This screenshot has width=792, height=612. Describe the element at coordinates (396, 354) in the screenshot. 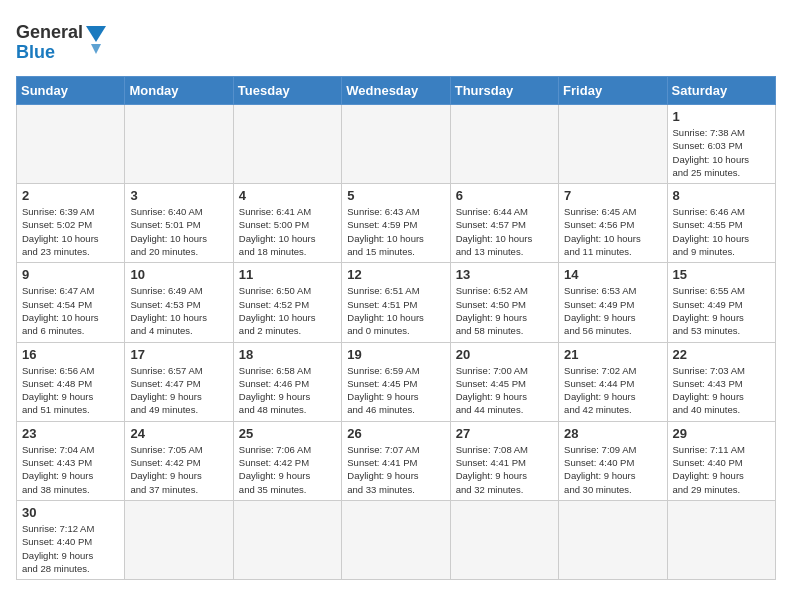

I see `day-number: 19` at that location.